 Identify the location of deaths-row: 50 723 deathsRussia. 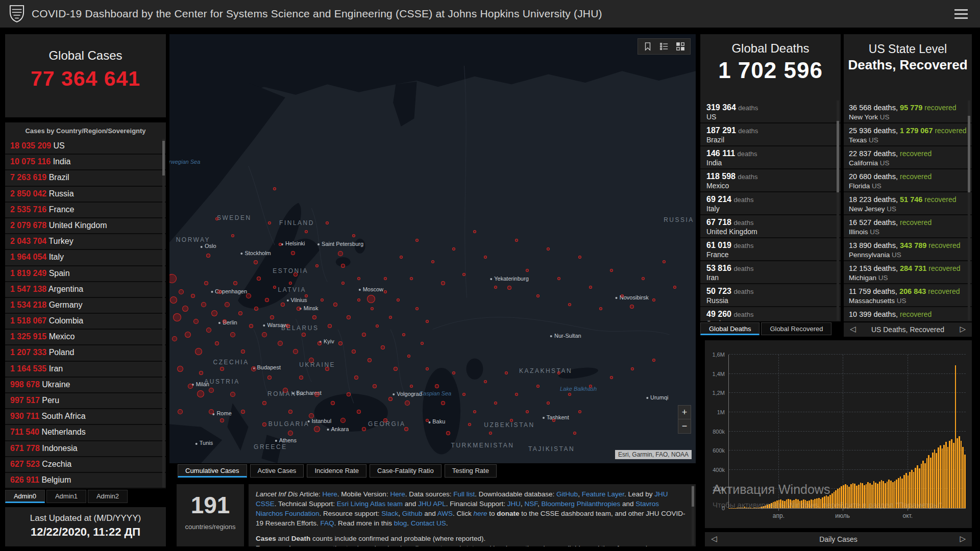
(771, 296).